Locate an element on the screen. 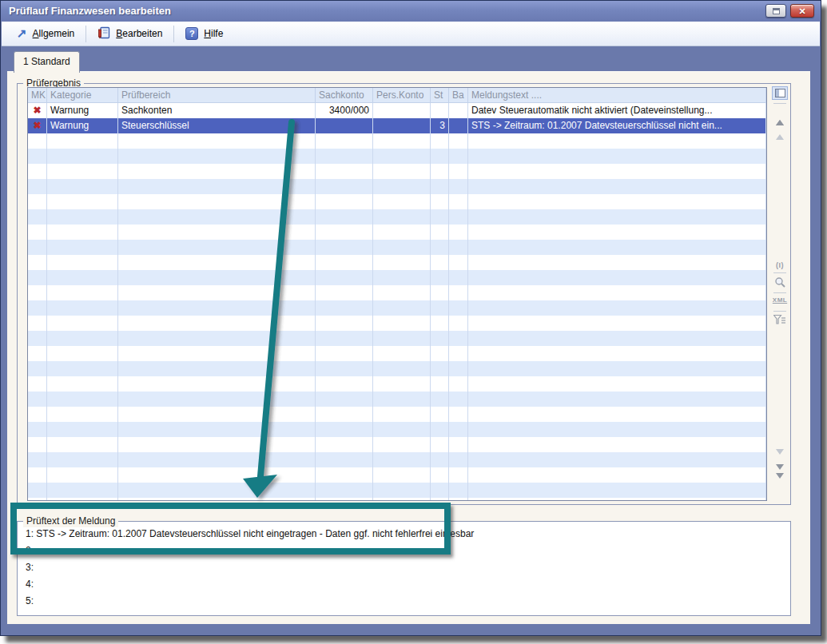  table-row: ✖WarnungSachkonten3400/000Datev Steuerau… is located at coordinates (397, 110).